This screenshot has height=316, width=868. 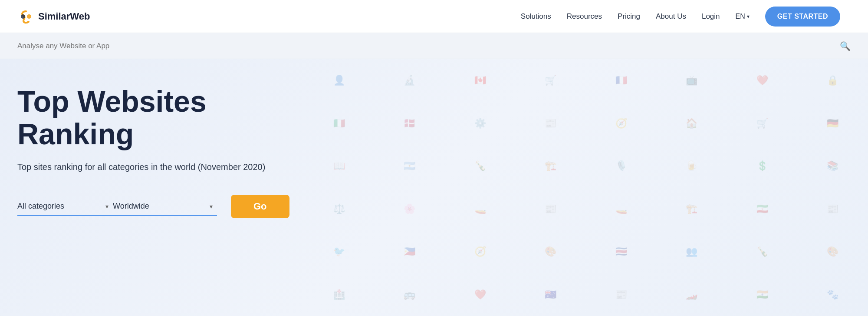 What do you see at coordinates (148, 206) in the screenshot?
I see `filter-row: All categories News & Media Social Netwo…` at bounding box center [148, 206].